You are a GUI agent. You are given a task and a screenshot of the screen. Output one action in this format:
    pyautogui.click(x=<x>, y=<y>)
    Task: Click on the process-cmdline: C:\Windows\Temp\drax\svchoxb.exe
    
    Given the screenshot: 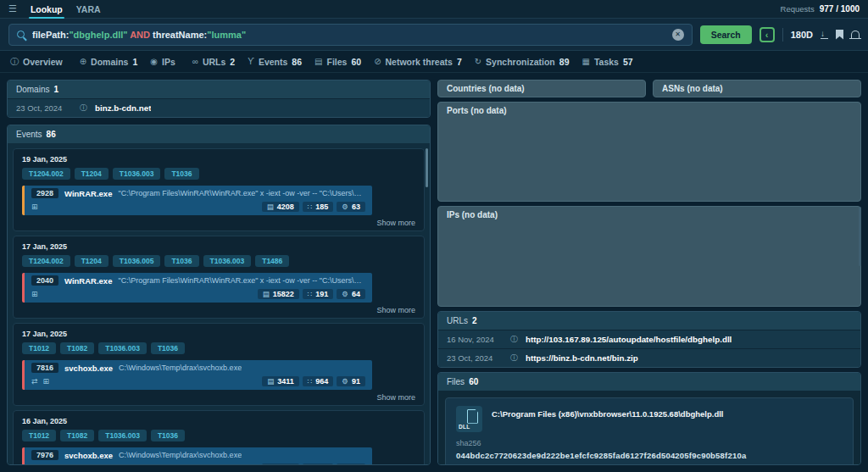 What is the action you would take?
    pyautogui.click(x=180, y=368)
    